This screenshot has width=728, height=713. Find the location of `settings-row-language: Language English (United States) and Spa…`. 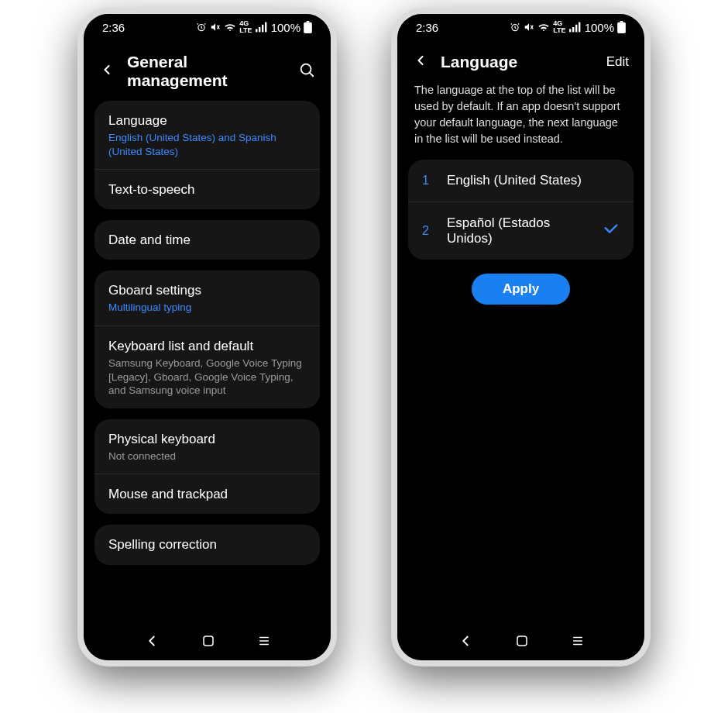

settings-row-language: Language English (United States) and Spa… is located at coordinates (208, 135).